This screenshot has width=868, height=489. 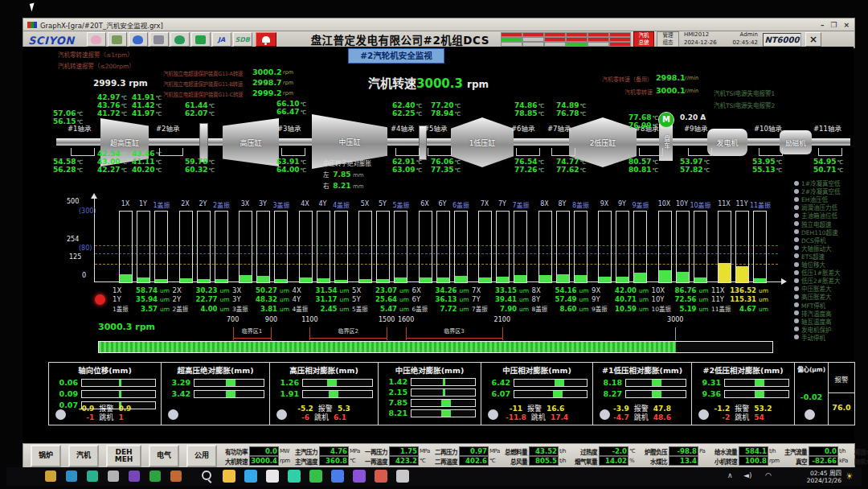 I want to click on vib-bar-label-11盖振: 11盖振, so click(x=760, y=204).